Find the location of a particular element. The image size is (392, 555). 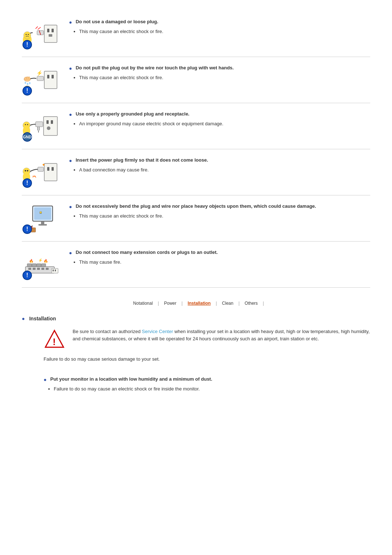

list-extension: This may cause fire. is located at coordinates (225, 262).